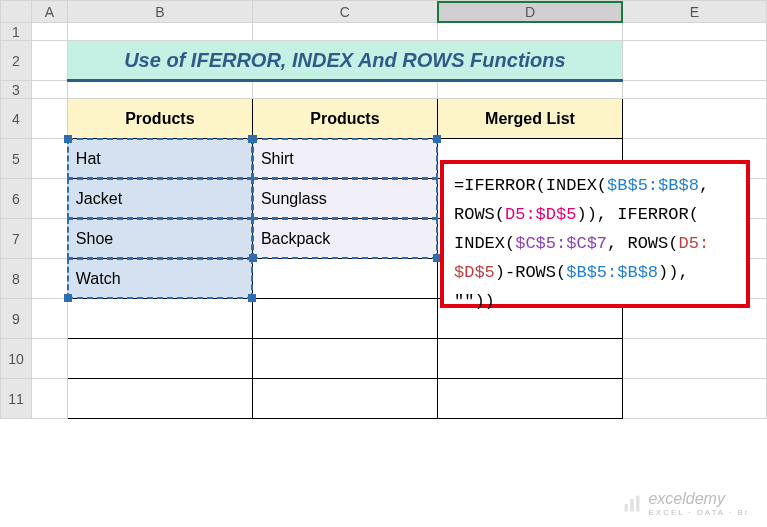 This screenshot has height=527, width=767. I want to click on fn-rows-1: ROWS, so click(474, 214).